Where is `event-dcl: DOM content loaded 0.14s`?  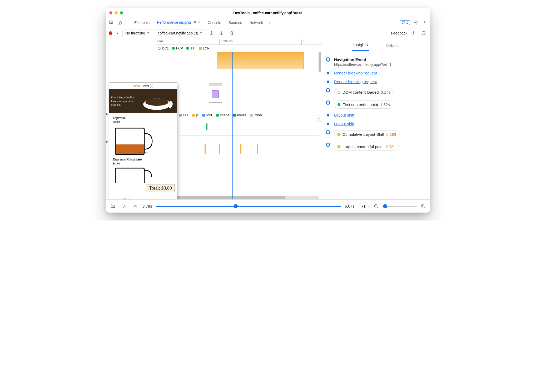 event-dcl: DOM content loaded 0.14s is located at coordinates (376, 92).